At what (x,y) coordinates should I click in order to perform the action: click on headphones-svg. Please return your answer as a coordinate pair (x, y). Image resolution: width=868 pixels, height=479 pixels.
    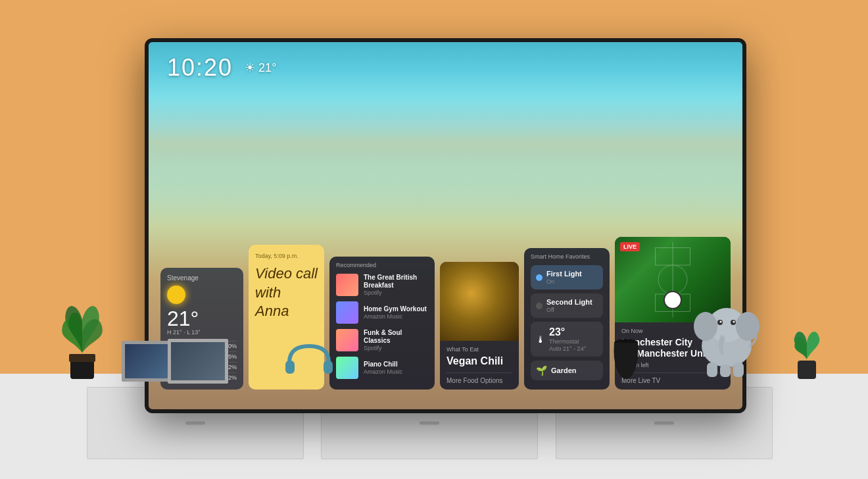
    Looking at the image, I should click on (309, 359).